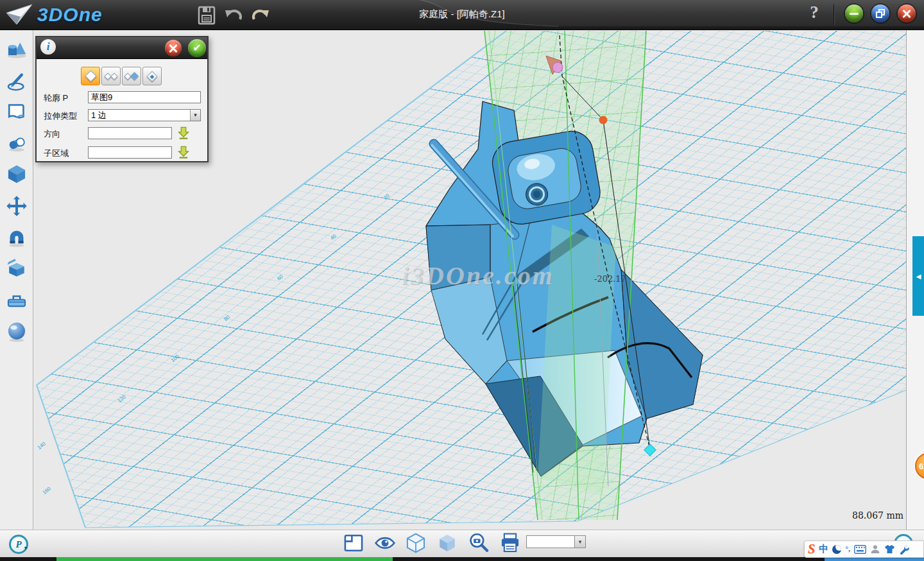 The image size is (924, 561). Describe the element at coordinates (196, 47) in the screenshot. I see `check-icon: ✔` at that location.